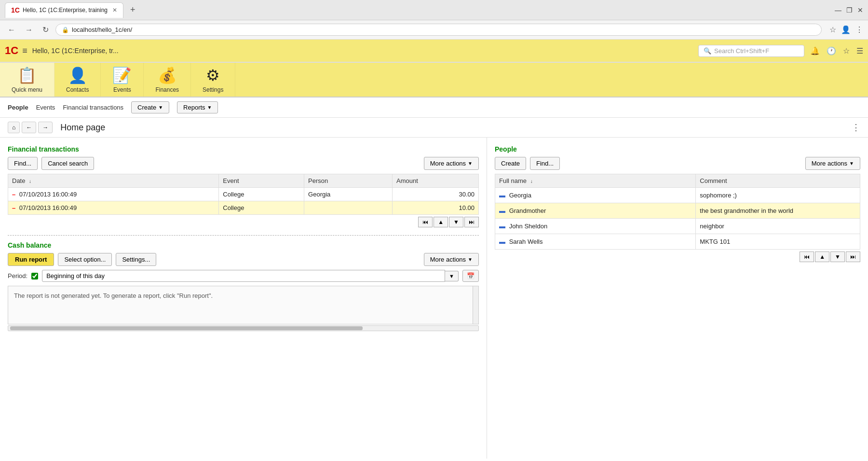 Image resolution: width=868 pixels, height=461 pixels. I want to click on create-person-button: Create, so click(510, 163).